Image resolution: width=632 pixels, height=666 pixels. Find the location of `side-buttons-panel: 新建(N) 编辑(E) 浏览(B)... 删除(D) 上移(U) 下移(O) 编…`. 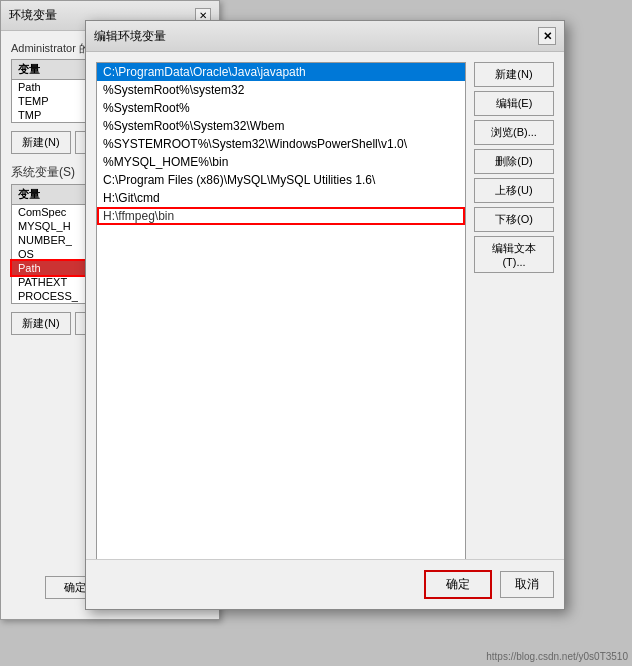

side-buttons-panel: 新建(N) 编辑(E) 浏览(B)... 删除(D) 上移(U) 下移(O) 编… is located at coordinates (514, 316).